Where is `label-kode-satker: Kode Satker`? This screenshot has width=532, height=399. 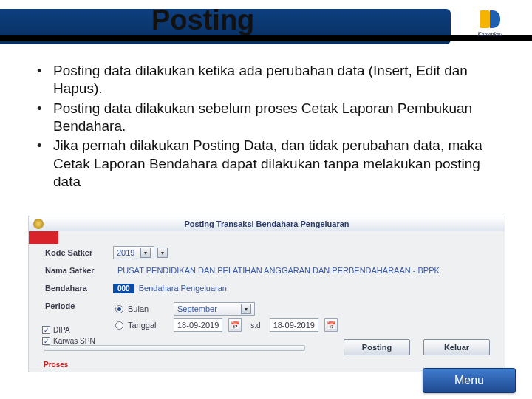 label-kode-satker: Kode Satker is located at coordinates (79, 253).